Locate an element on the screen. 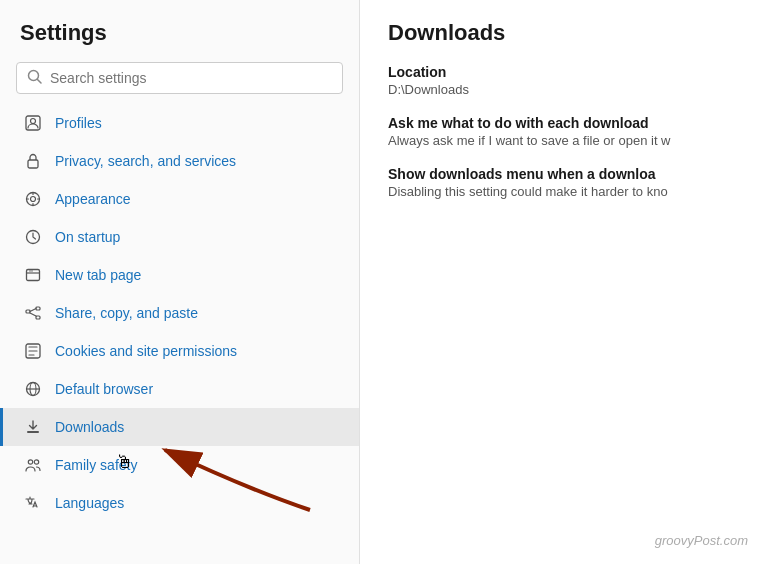  sidebar-item-languages: Languages is located at coordinates (180, 503).